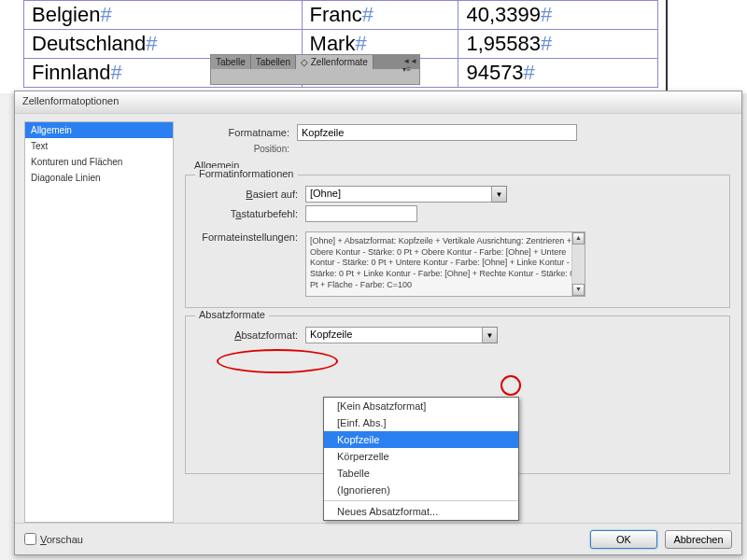 The height and width of the screenshot is (560, 747). What do you see at coordinates (99, 322) in the screenshot?
I see `dialog-sidebar: Allgemein Text Konturen und Flächen Diag…` at bounding box center [99, 322].